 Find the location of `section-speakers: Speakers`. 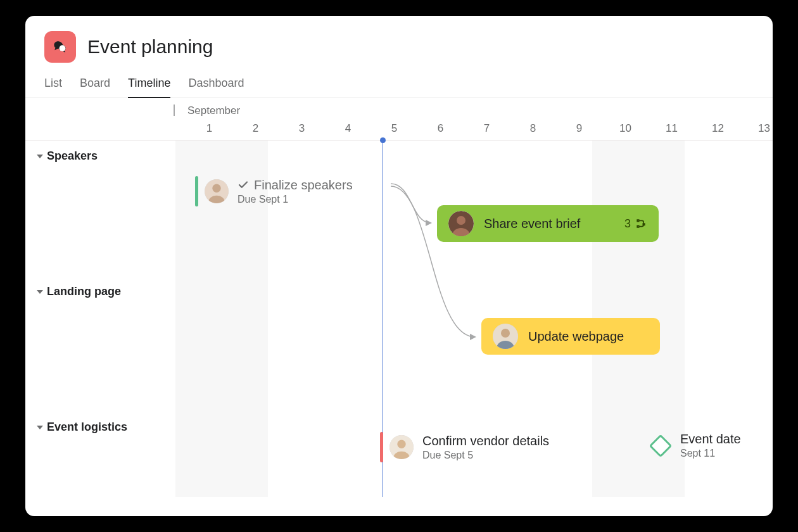

section-speakers: Speakers is located at coordinates (61, 156).